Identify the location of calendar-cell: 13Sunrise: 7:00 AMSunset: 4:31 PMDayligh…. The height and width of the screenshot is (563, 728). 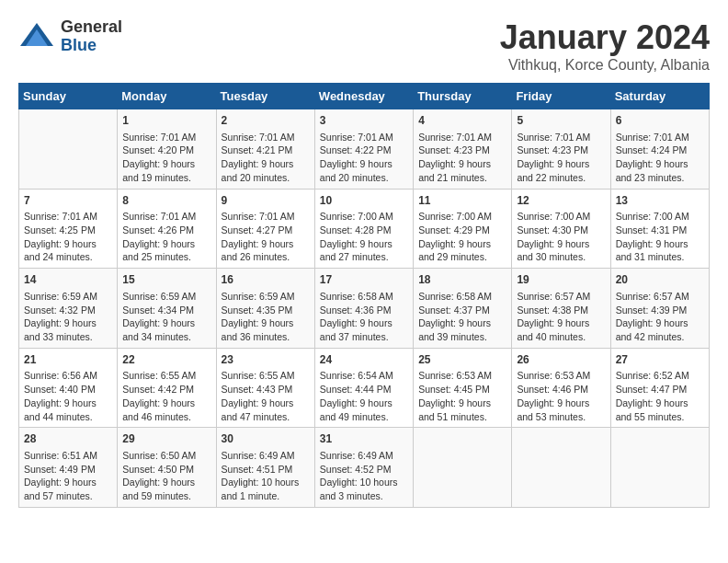
(660, 228).